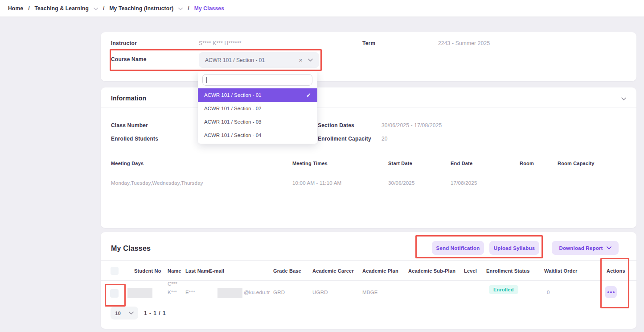  What do you see at coordinates (207, 80) in the screenshot?
I see `text-cursor` at bounding box center [207, 80].